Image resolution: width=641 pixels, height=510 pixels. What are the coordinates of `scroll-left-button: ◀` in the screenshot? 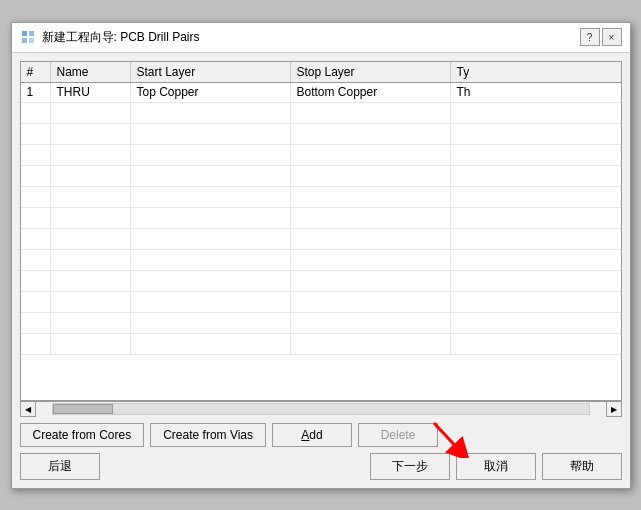 It's located at (28, 409).